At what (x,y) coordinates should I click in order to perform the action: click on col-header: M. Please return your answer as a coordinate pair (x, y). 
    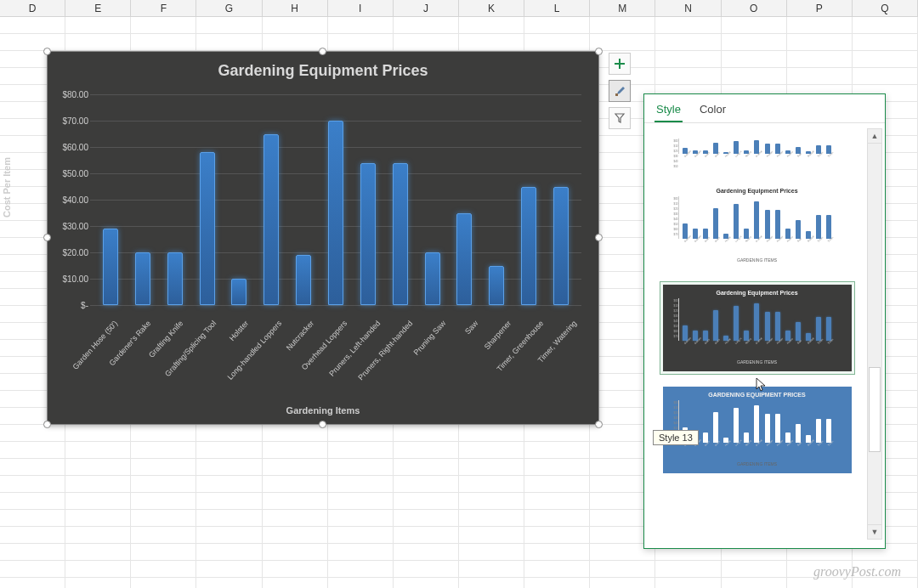
    Looking at the image, I should click on (622, 8).